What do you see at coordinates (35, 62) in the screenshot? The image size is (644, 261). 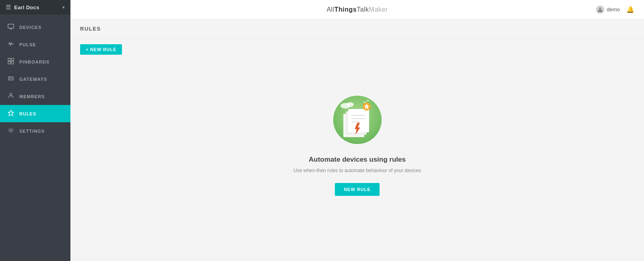 I see `sidebar-item-pinboards-label: Pinboards` at bounding box center [35, 62].